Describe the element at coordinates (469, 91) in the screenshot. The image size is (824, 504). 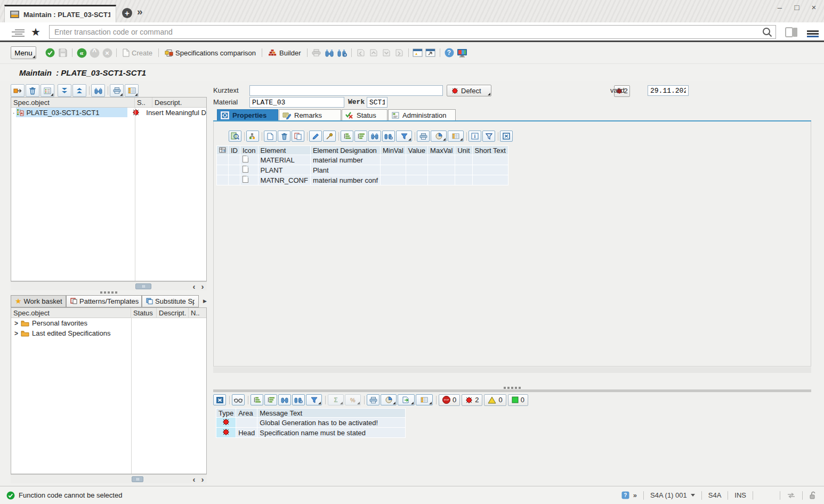
I see `defect-button: Defect` at that location.